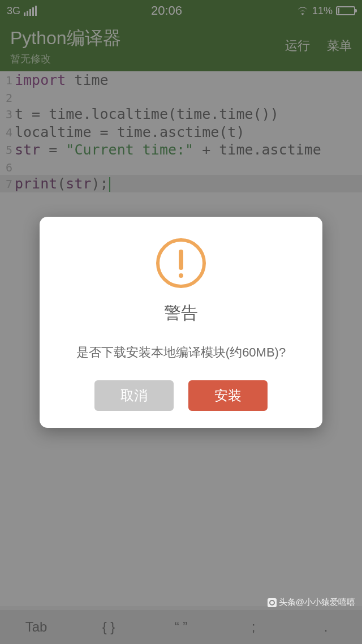  What do you see at coordinates (181, 314) in the screenshot?
I see `dialog-title: 警告` at bounding box center [181, 314].